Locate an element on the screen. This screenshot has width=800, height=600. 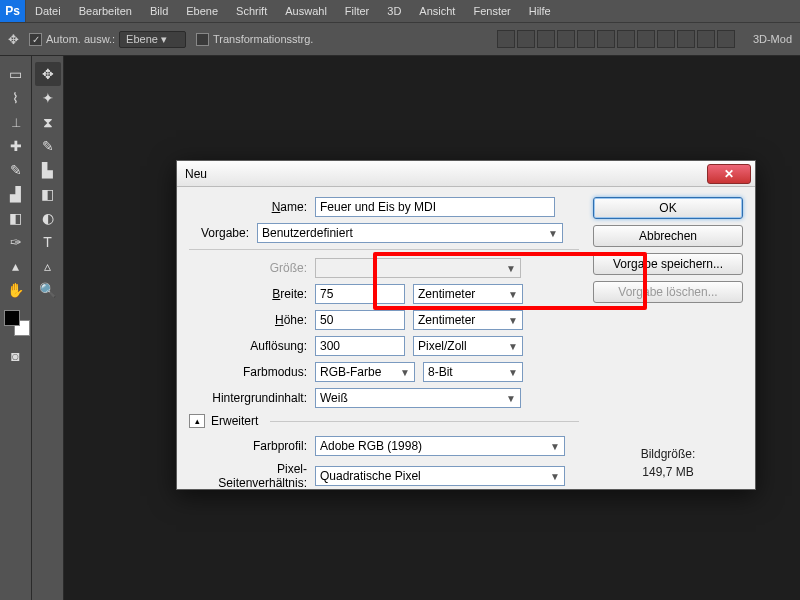
clone-stamp-tool-icon: ▟ is located at coordinates (16, 194).